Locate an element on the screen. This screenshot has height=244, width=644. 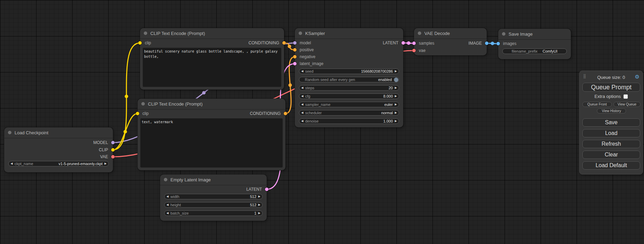
widget-random-seed-toggle: Random seed after every gen enabled is located at coordinates (349, 80).